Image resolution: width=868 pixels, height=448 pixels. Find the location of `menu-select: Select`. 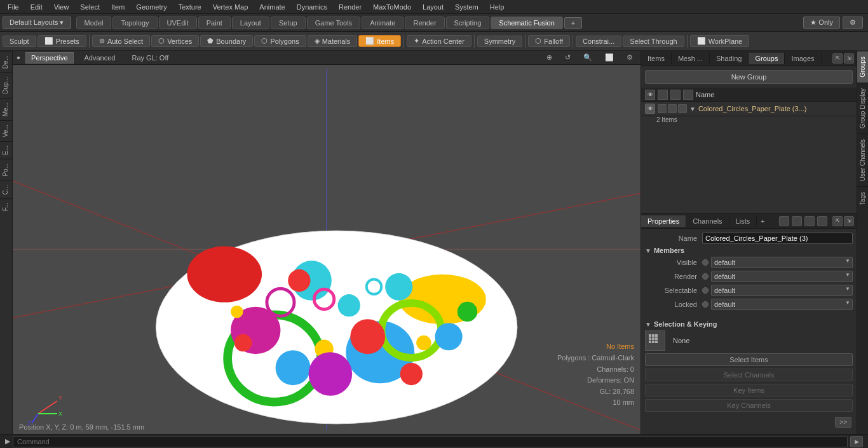

menu-select: Select is located at coordinates (90, 7).